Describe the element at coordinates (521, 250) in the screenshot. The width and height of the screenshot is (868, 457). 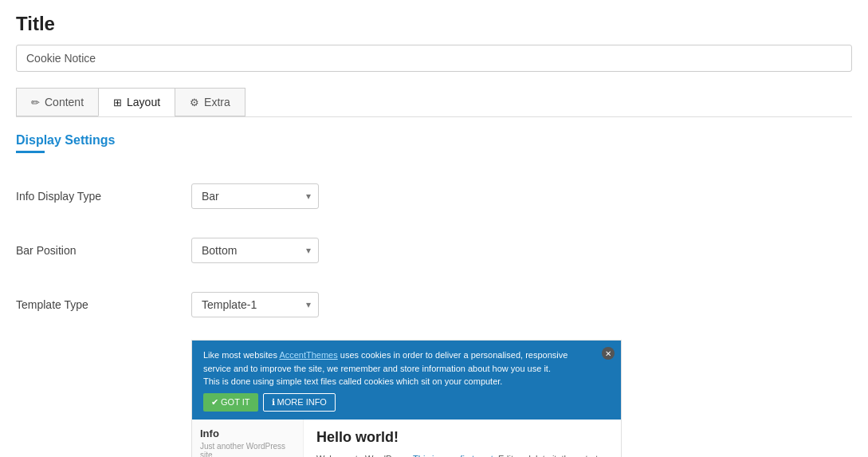
I see `bar-position-control: Bottom Top ▾` at that location.